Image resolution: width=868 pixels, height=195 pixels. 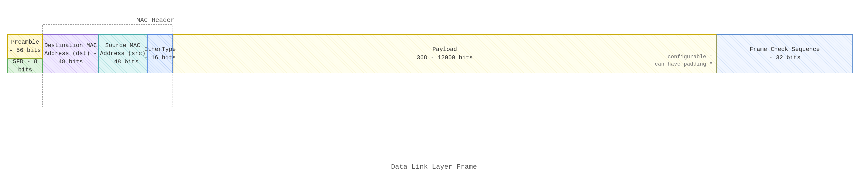 I want to click on payload-label: Payload368 - 12000 bits, so click(x=445, y=53).